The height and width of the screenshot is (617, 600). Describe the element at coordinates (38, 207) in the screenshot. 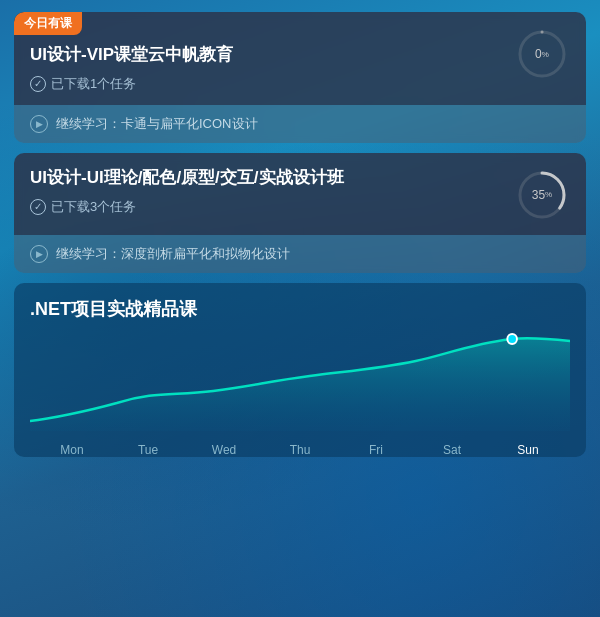

I see `check-icon-2: ✓` at that location.